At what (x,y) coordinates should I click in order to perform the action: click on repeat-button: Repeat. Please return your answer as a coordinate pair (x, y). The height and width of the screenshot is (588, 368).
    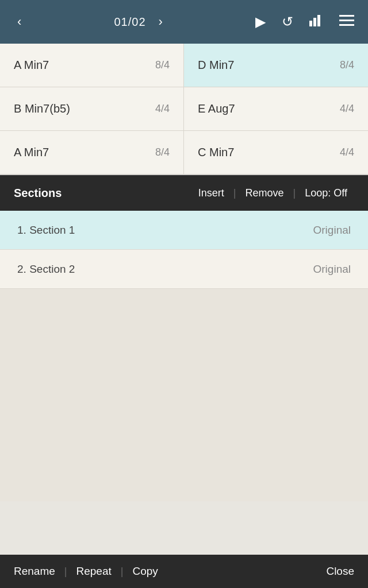
    Looking at the image, I should click on (94, 571).